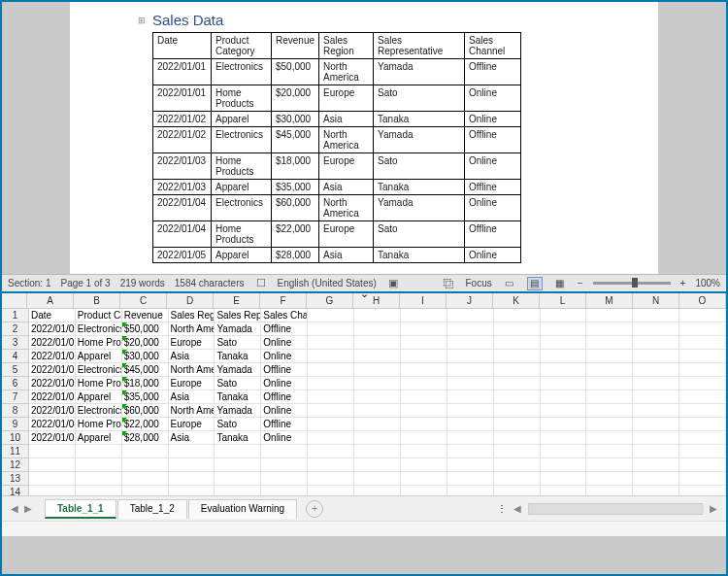 Image resolution: width=728 pixels, height=576 pixels. What do you see at coordinates (449, 284) in the screenshot?
I see `focus-icon: ⿻` at bounding box center [449, 284].